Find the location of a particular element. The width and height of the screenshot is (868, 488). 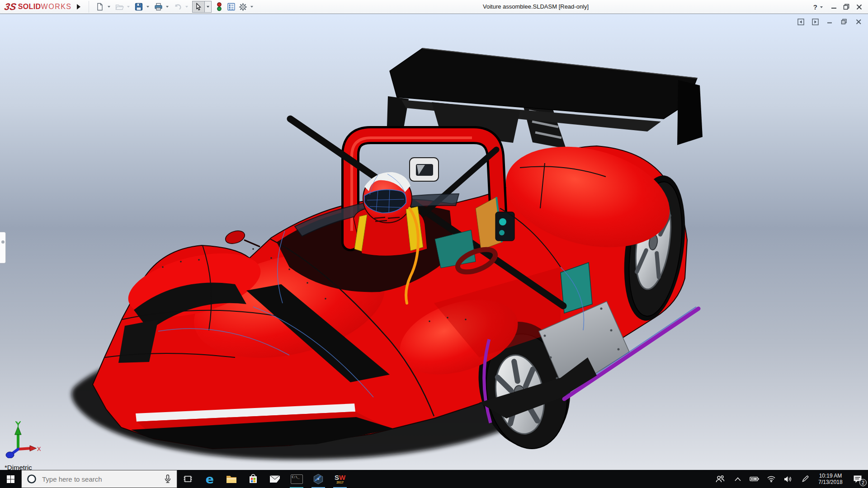

restore-icon is located at coordinates (846, 7).